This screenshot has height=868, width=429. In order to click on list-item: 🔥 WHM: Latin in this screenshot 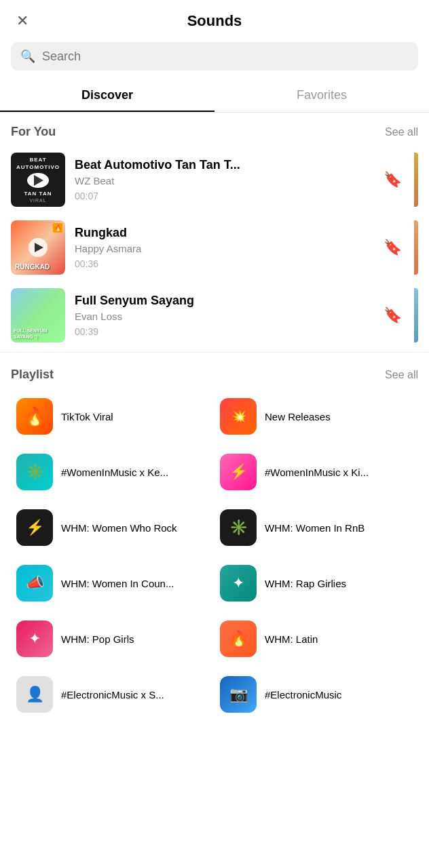, I will do `click(316, 639)`.